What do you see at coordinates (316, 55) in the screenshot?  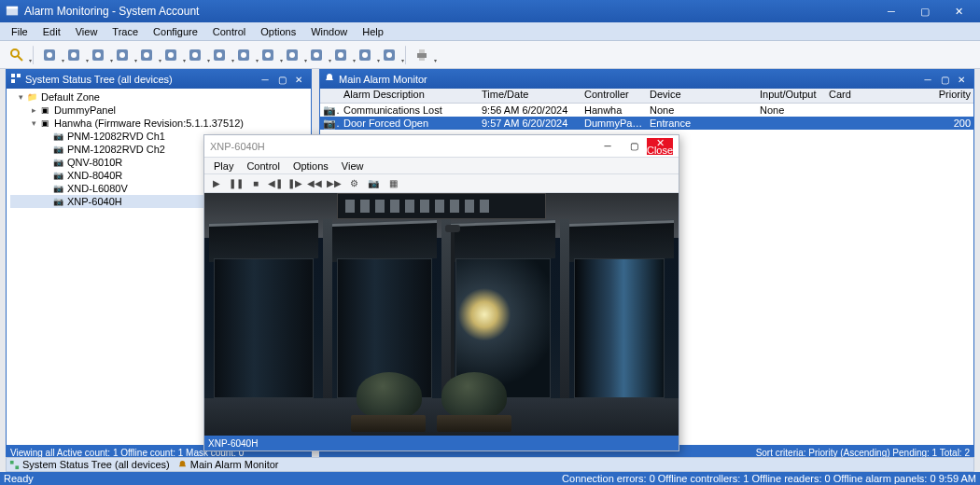 I see `camera-icon: ▾` at bounding box center [316, 55].